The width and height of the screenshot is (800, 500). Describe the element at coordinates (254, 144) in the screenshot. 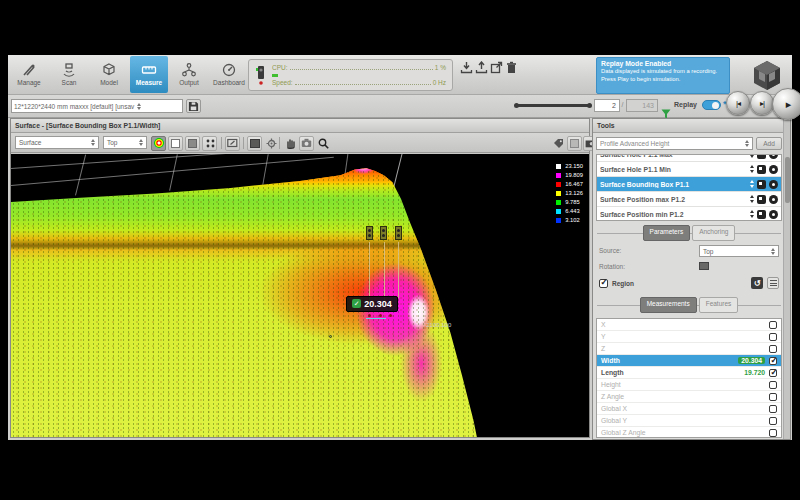

I see `region-display-button` at that location.